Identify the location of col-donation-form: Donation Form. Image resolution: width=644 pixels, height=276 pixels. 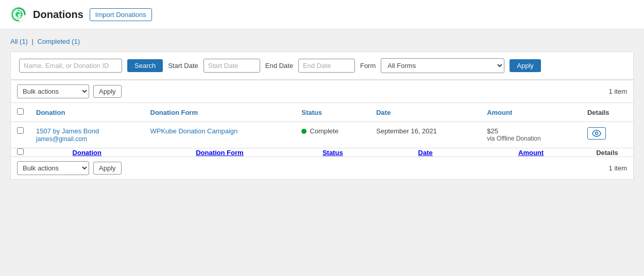
(220, 112).